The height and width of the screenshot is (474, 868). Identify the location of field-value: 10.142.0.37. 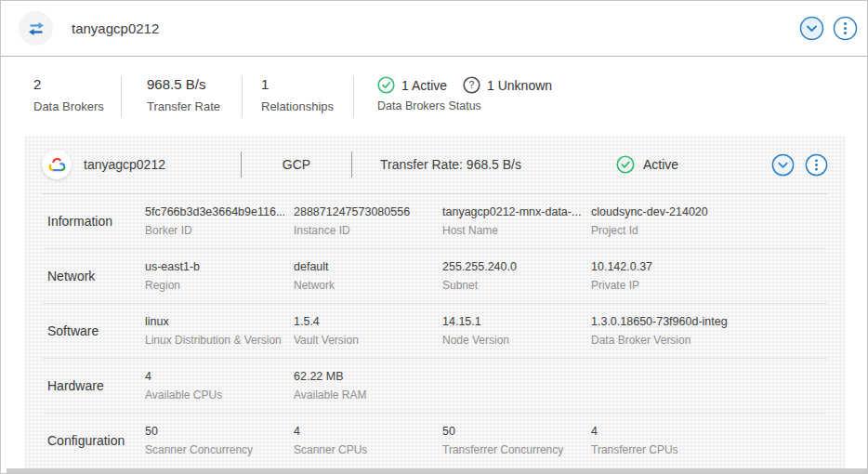
(714, 267).